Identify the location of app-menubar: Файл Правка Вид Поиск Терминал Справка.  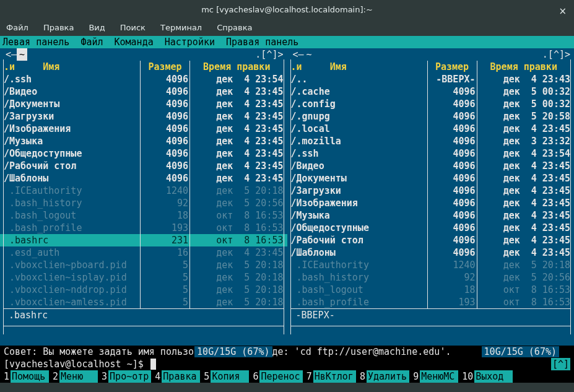
(287, 28).